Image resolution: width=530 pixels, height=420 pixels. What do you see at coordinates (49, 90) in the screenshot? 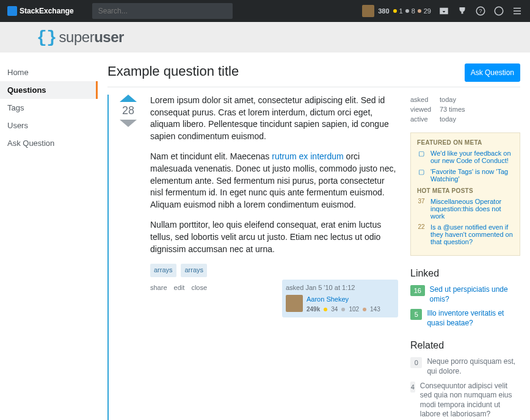
I see `sidebar-item-questions: Questions` at bounding box center [49, 90].